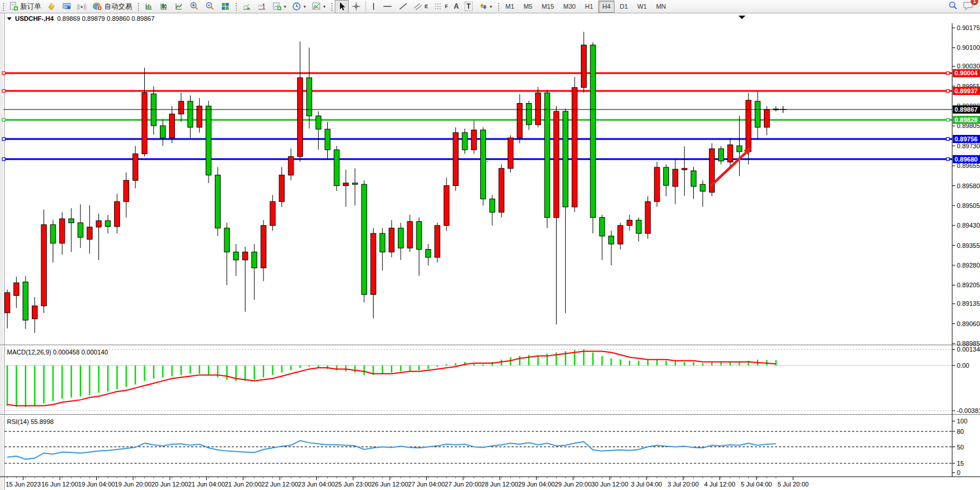 This screenshot has height=490, width=980. I want to click on svg-text: 0.89730, so click(968, 146).